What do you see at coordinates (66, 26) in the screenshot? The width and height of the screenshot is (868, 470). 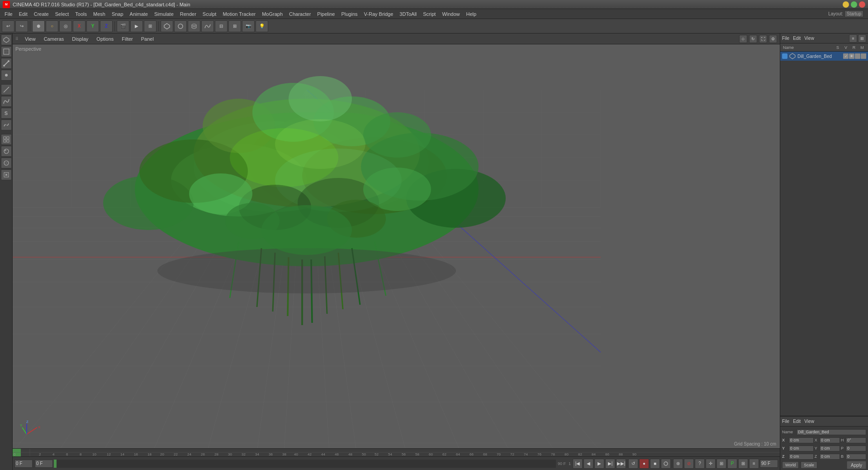 I see `spline-mode-btn: ◎` at bounding box center [66, 26].